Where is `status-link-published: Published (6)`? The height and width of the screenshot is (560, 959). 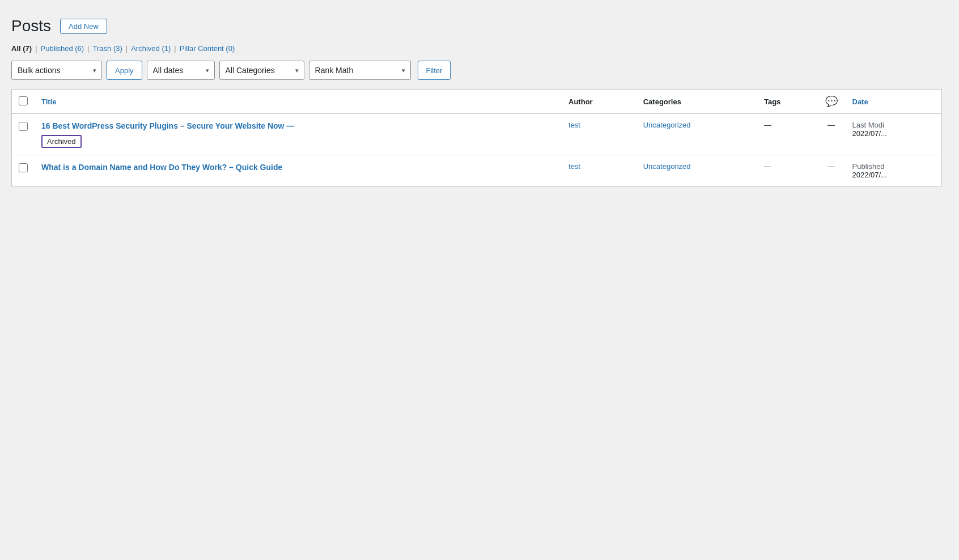
status-link-published: Published (6) is located at coordinates (62, 49).